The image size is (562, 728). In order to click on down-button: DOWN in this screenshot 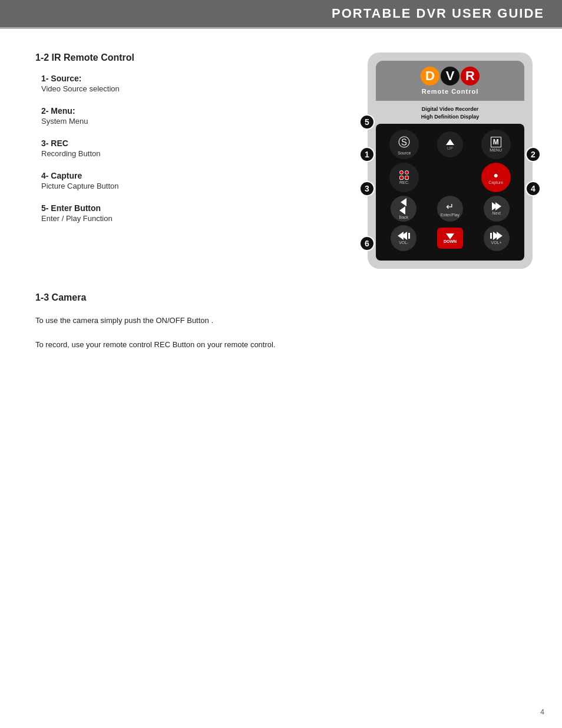, I will do `click(450, 238)`.